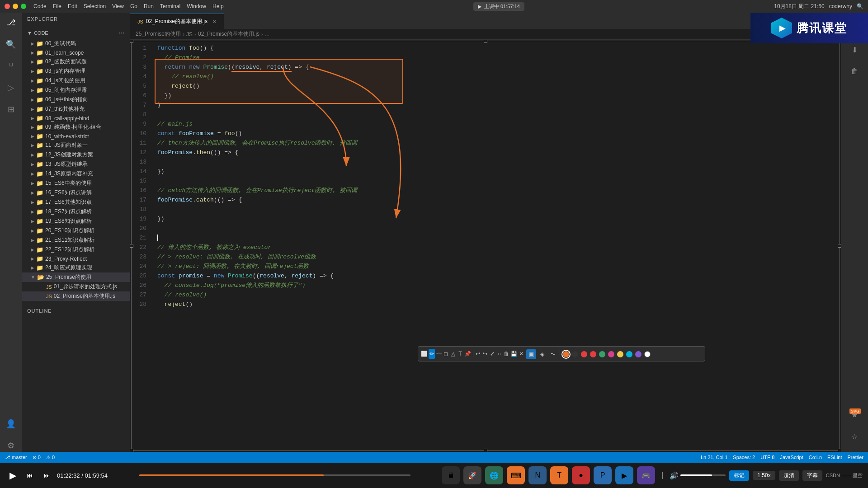 This screenshot has width=868, height=488. I want to click on app-launchpad: 🚀, so click(472, 475).